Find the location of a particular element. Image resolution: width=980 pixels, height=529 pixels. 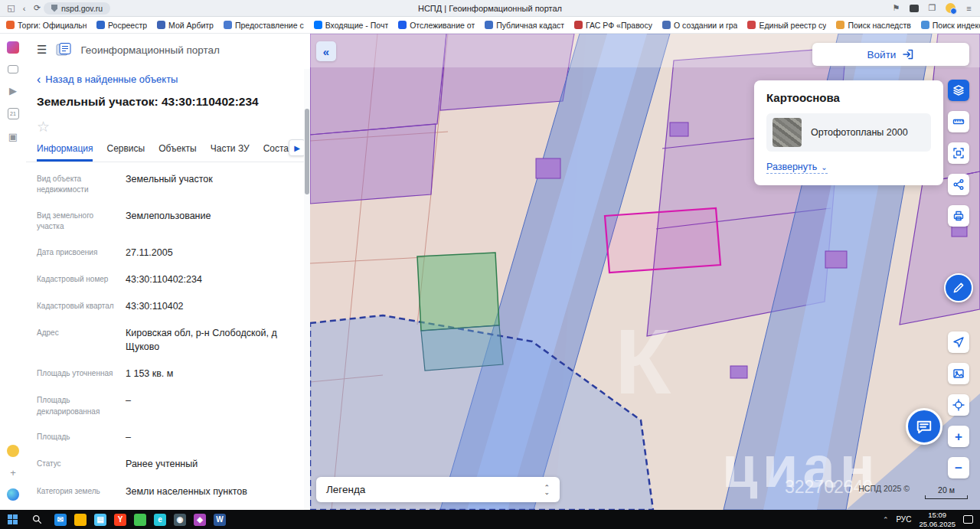

expand-link: Развернуть ⌄ is located at coordinates (797, 168).